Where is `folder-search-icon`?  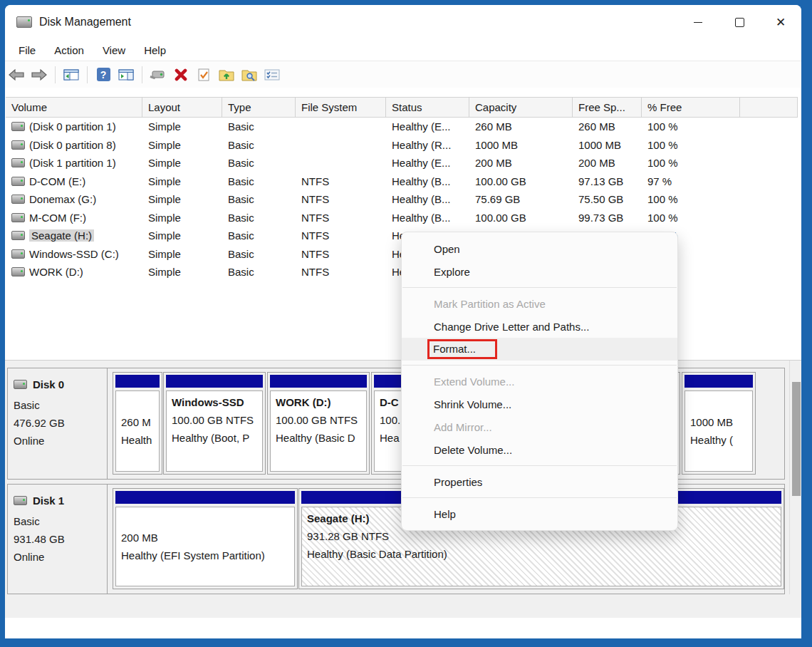
folder-search-icon is located at coordinates (249, 75).